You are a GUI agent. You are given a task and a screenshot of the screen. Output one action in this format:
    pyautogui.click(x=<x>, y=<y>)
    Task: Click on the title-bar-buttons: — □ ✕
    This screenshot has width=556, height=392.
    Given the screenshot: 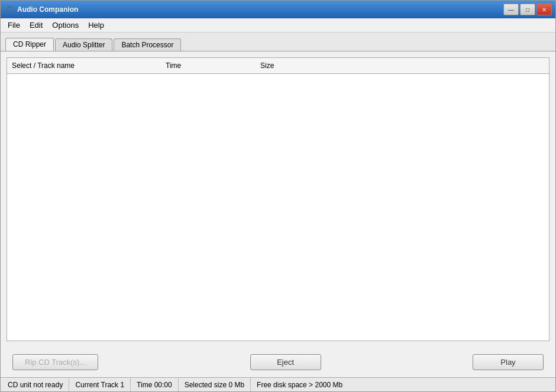 What is the action you would take?
    pyautogui.click(x=528, y=9)
    